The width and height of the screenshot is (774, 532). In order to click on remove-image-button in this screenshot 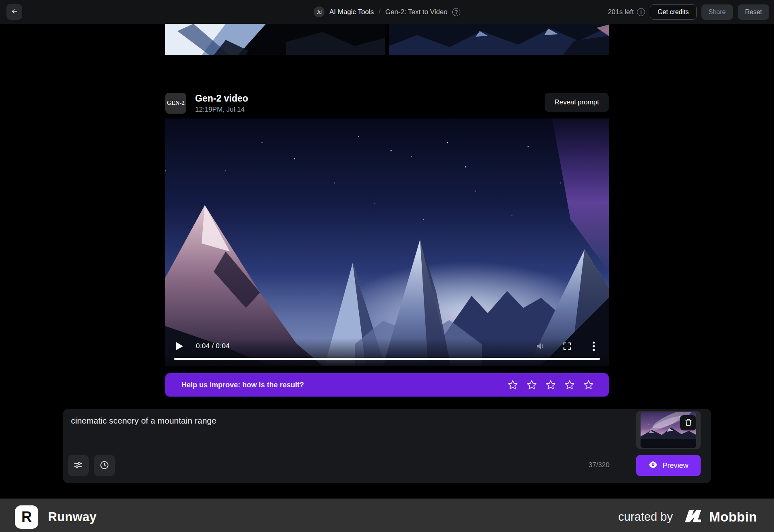, I will do `click(688, 423)`.